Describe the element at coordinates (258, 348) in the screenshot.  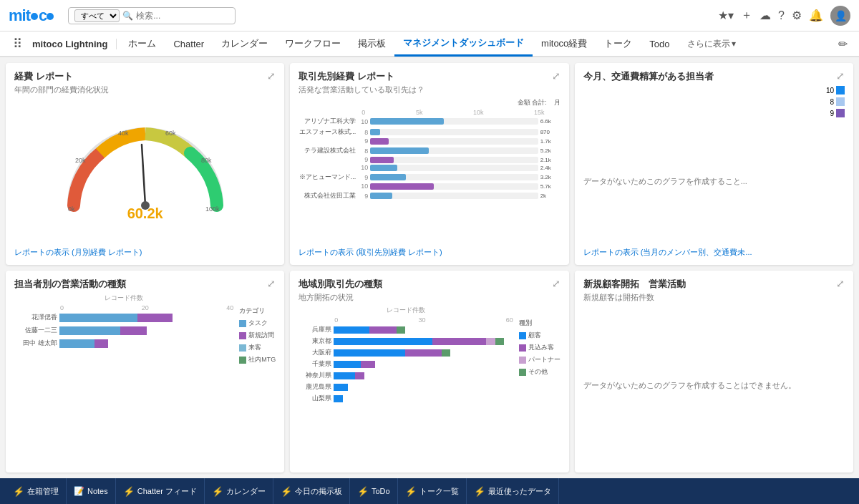
I see `legend-item: 来客` at that location.